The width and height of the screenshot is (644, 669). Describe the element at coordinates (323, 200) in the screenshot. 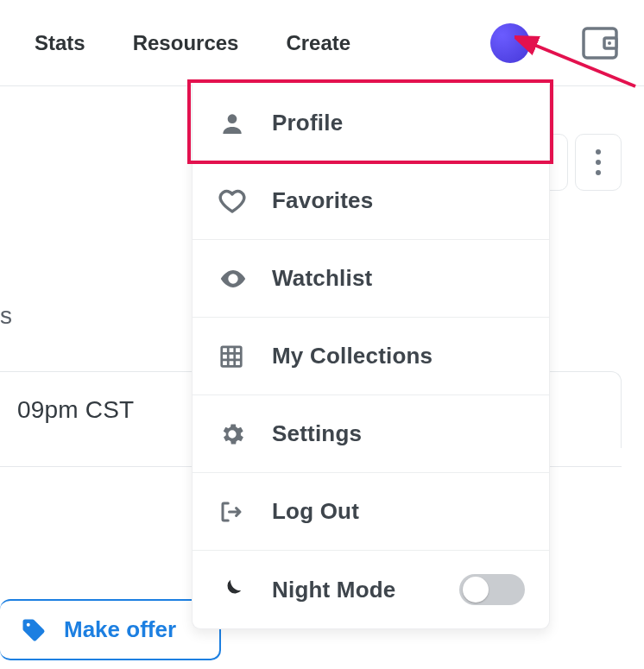

I see `menu-label: Favorites` at that location.